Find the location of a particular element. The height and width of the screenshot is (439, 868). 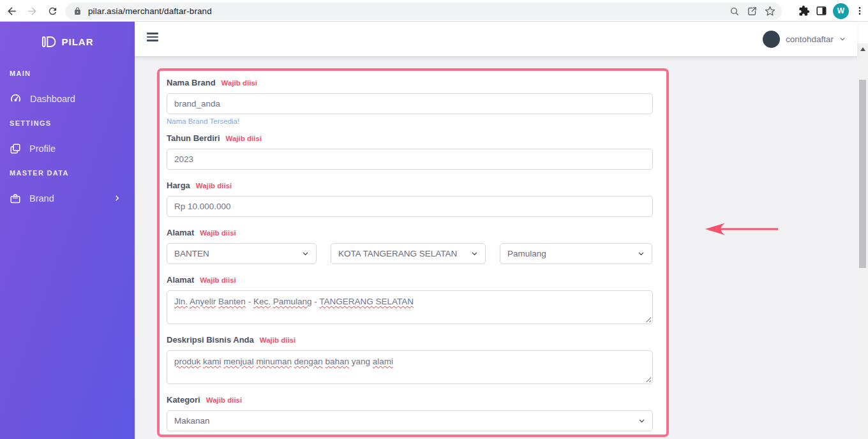

field-label: Harga is located at coordinates (179, 185).